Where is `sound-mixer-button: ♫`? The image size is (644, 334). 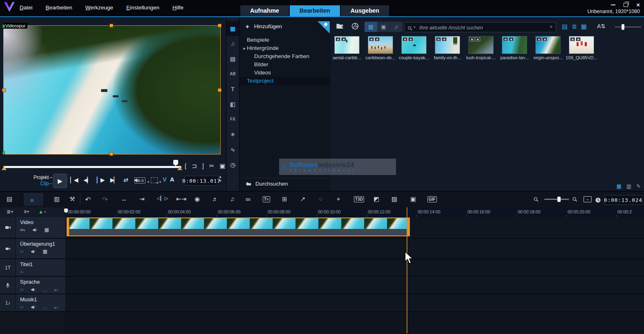
sound-mixer-button: ♫ is located at coordinates (232, 199).